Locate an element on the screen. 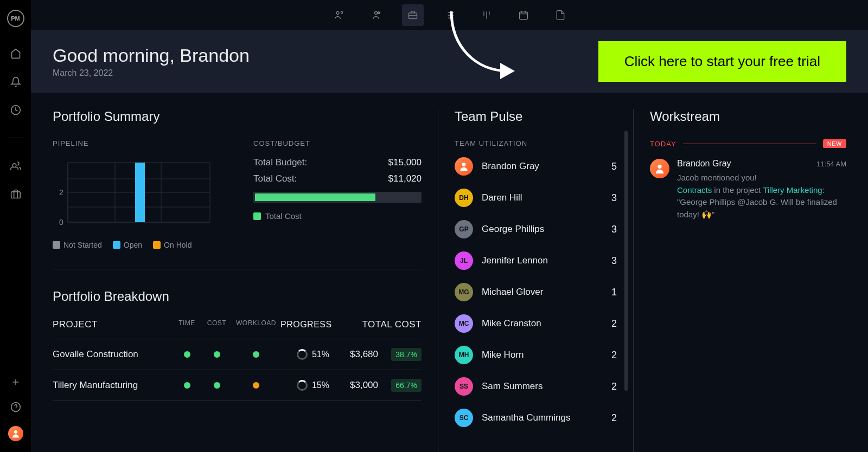 This screenshot has width=868, height=452. total-cost-label: Total Cost: is located at coordinates (275, 179).